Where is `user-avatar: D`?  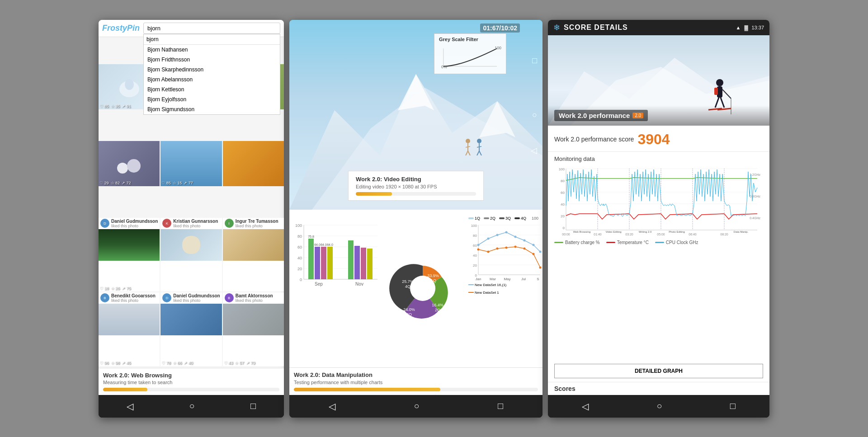 user-avatar: D is located at coordinates (105, 223).